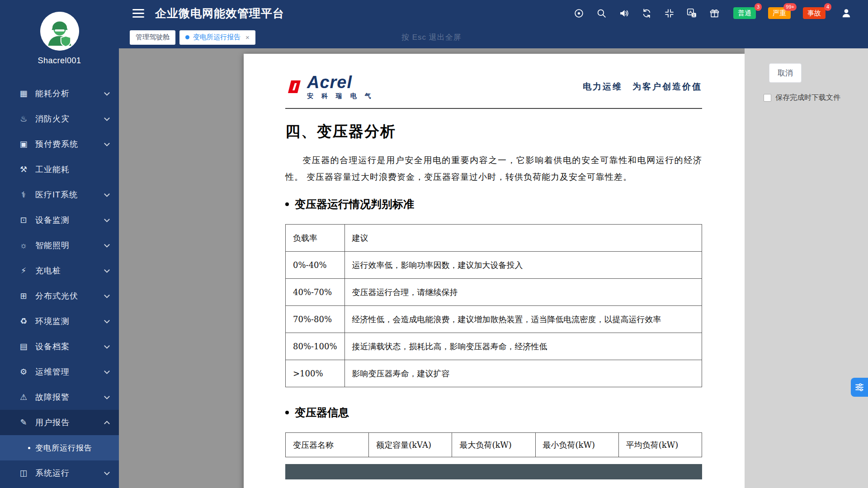  Describe the element at coordinates (60, 271) in the screenshot. I see `sidebar-item-ev-charging: ⚡ 充电桩` at that location.